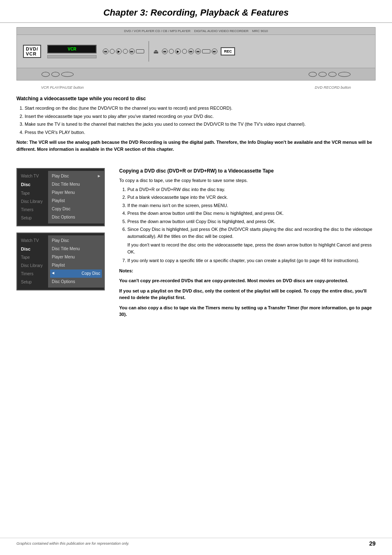 The width and height of the screenshot is (392, 555). What do you see at coordinates (251, 222) in the screenshot?
I see `copy-step-5: Press the down arrow button until Copy D…` at bounding box center [251, 222].